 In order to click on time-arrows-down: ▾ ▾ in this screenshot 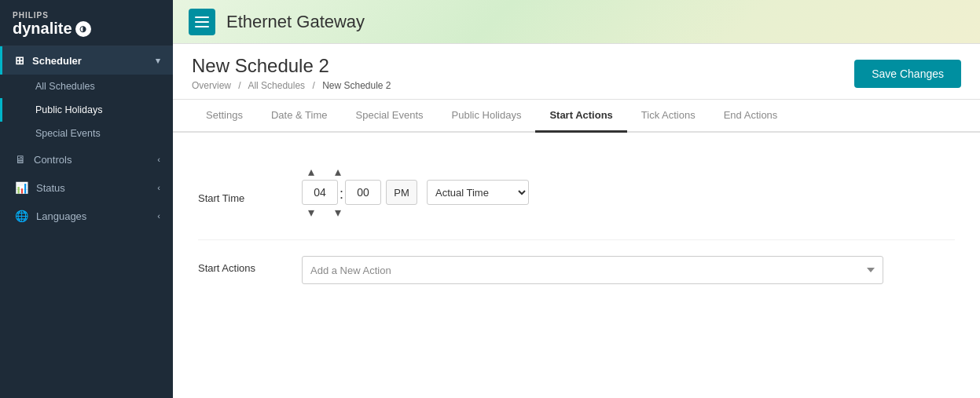, I will do `click(415, 213)`.